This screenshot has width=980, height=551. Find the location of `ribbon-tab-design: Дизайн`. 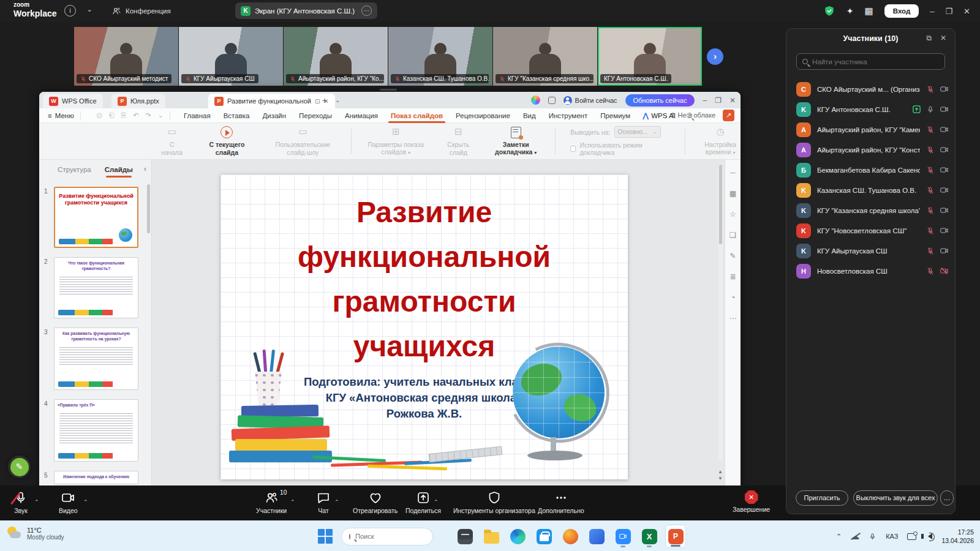

ribbon-tab-design: Дизайн is located at coordinates (274, 116).